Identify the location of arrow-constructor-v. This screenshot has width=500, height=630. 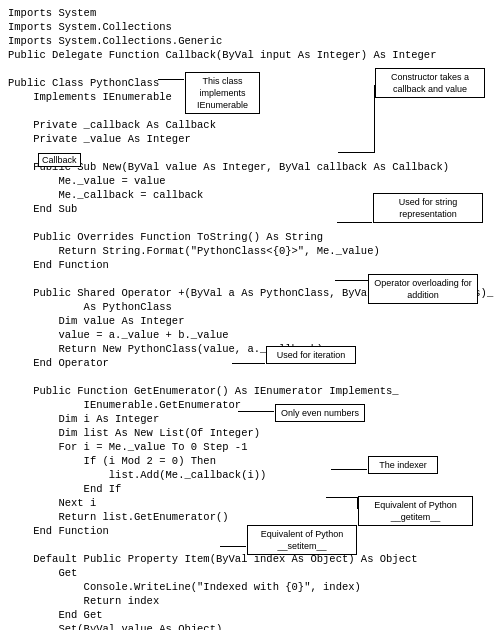
(374, 119).